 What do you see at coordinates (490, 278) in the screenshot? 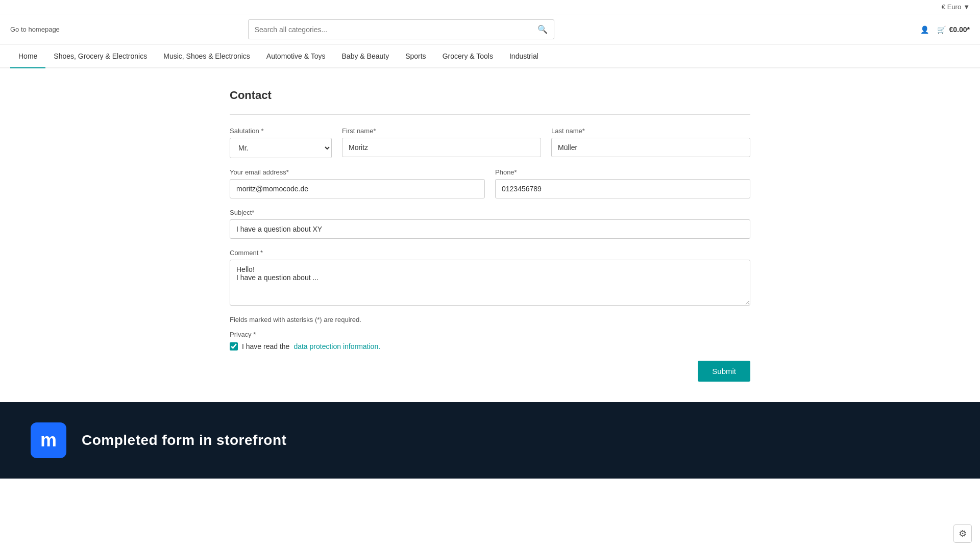
I see `form-row-comment: Comment * Hello! I have a question about…` at bounding box center [490, 278].